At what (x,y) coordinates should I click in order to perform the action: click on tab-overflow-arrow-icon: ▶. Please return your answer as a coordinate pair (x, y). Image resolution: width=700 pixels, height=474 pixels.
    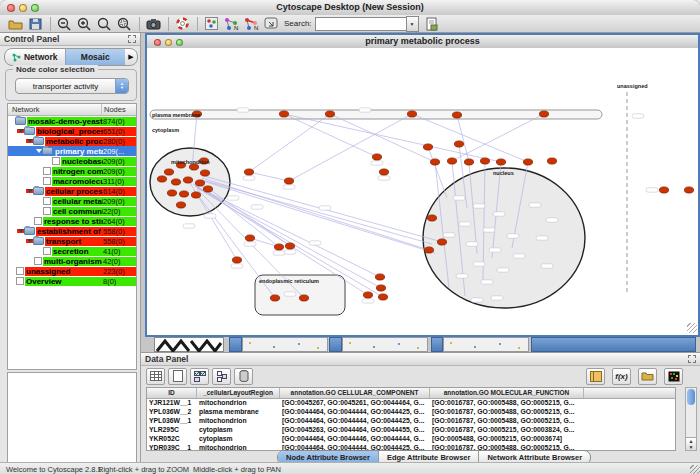
    Looking at the image, I should click on (131, 57).